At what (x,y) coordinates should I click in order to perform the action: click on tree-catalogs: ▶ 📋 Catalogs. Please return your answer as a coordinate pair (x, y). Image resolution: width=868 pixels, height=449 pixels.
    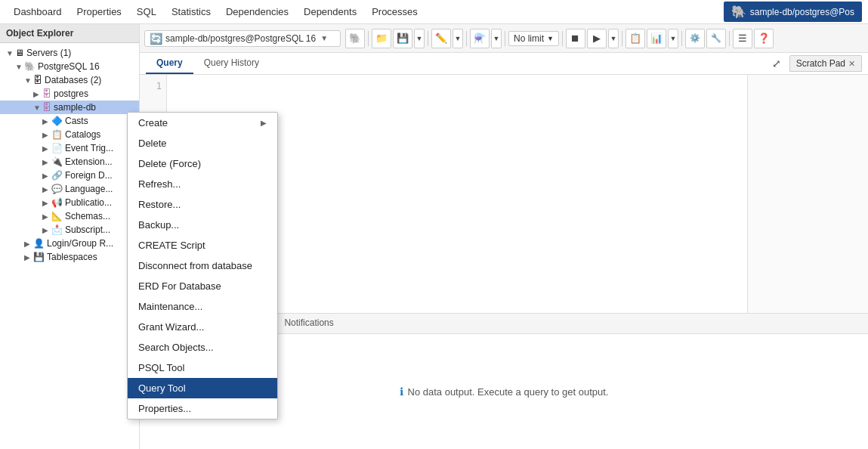
    Looking at the image, I should click on (70, 135).